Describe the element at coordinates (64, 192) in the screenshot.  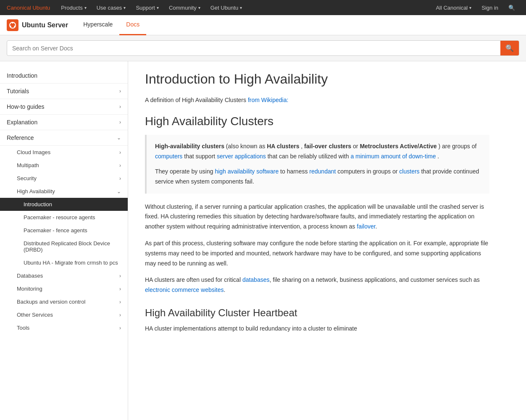
I see `sidebar-item-high-availability: High Availability ⌄` at that location.